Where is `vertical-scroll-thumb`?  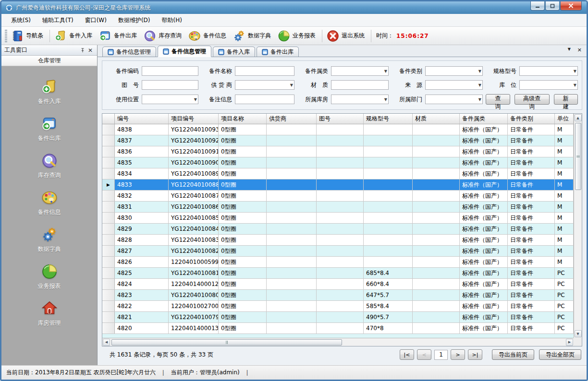
vertical-scroll-thumb is located at coordinates (578, 156).